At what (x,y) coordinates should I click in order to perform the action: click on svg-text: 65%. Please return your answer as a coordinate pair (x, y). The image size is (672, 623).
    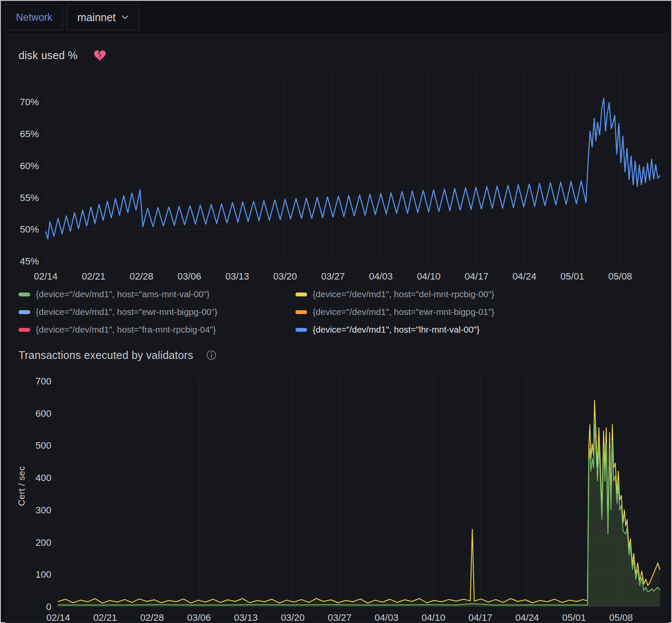
    Looking at the image, I should click on (29, 134).